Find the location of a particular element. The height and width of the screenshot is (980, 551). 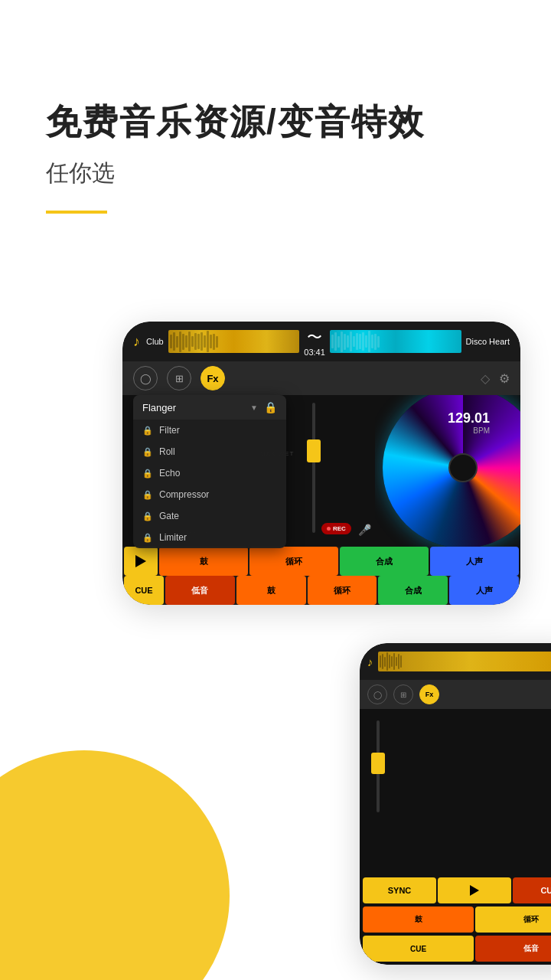

fader-track is located at coordinates (314, 468).